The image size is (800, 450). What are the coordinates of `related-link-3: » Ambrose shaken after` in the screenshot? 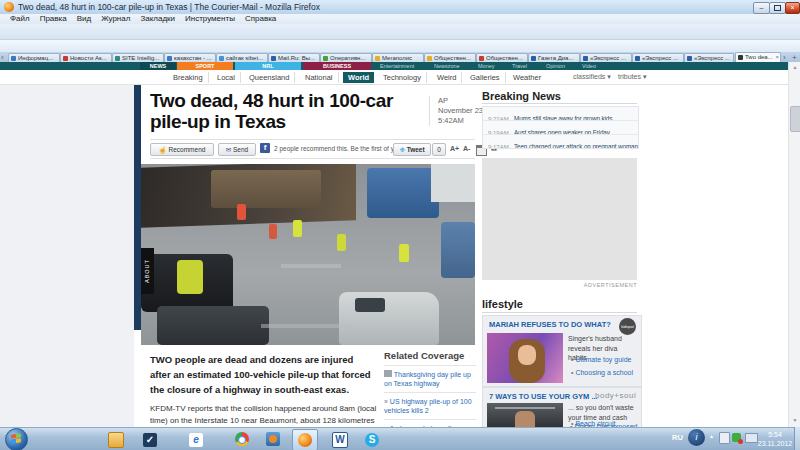 It's located at (430, 423).